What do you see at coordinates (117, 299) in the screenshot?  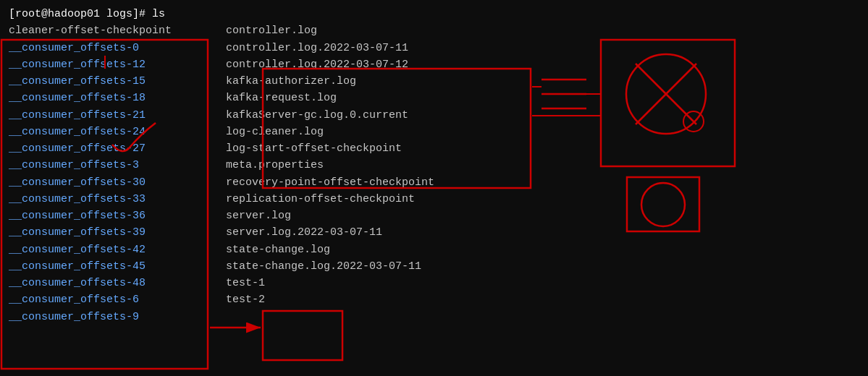 I see `left-file-item: __consumer_offsets-6` at bounding box center [117, 299].